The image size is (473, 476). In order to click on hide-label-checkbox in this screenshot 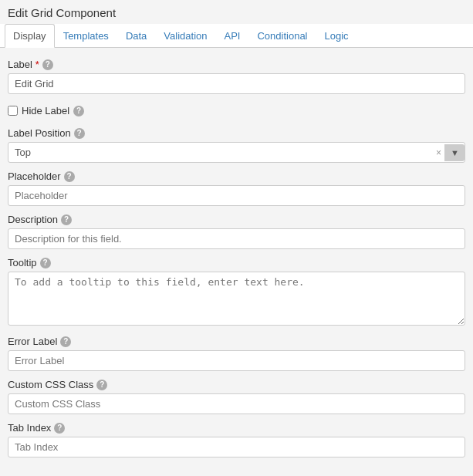, I will do `click(12, 111)`.